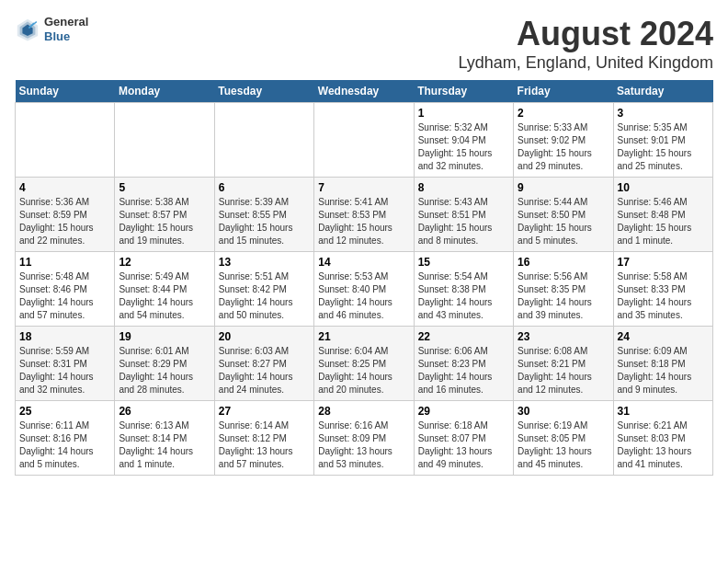 This screenshot has height=563, width=728. Describe the element at coordinates (64, 222) in the screenshot. I see `day-info: Sunrise: 5:36 AM Sunset: 8:59 PM Dayligh…` at that location.